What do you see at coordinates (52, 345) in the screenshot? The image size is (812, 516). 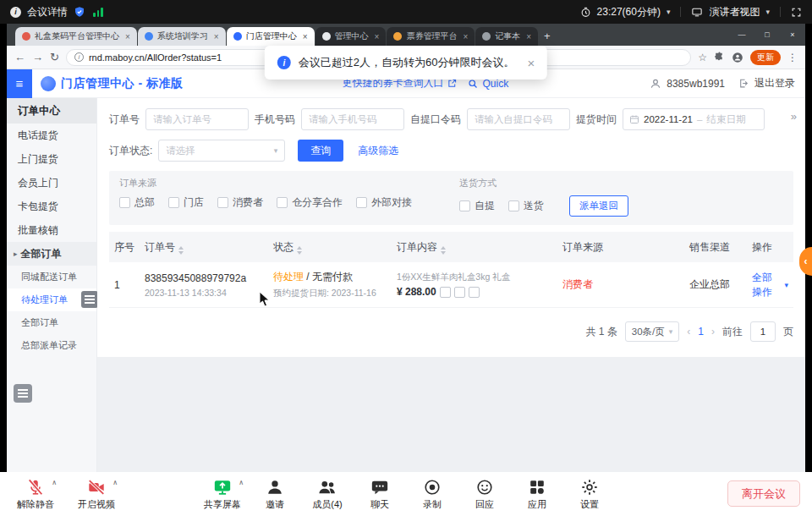 I see `sidebar-item-hq-dispatch-log: 总部派单记录` at bounding box center [52, 345].